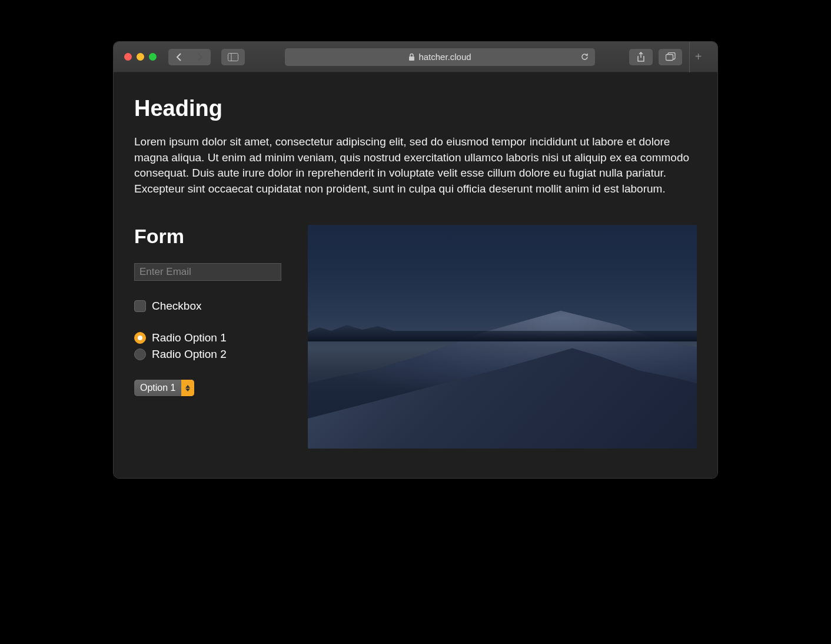  I want to click on share-icon, so click(641, 57).